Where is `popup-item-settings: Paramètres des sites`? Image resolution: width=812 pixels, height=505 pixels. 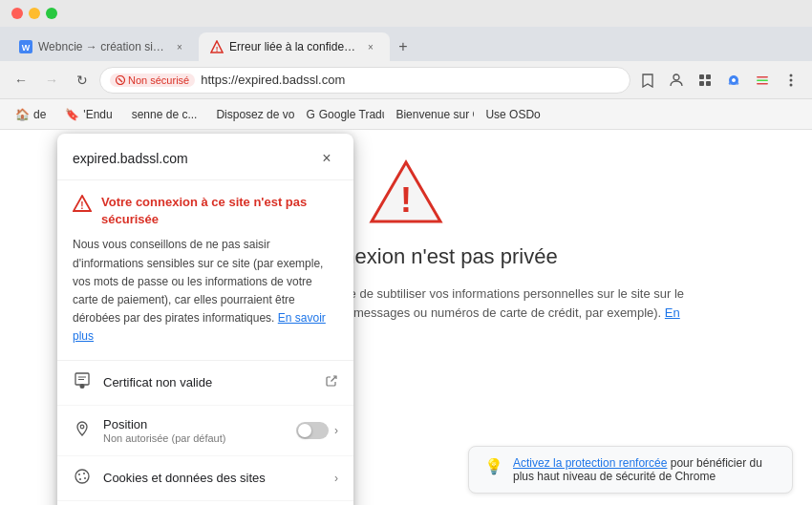 popup-item-settings: Paramètres des sites is located at coordinates (205, 504).